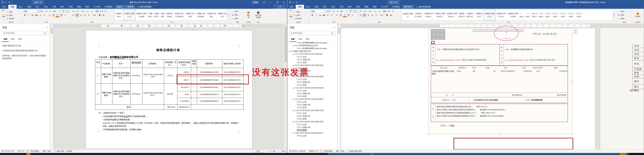  Describe the element at coordinates (88, 7) in the screenshot. I see `ribbon-tab-帮助: 帮助` at that location.